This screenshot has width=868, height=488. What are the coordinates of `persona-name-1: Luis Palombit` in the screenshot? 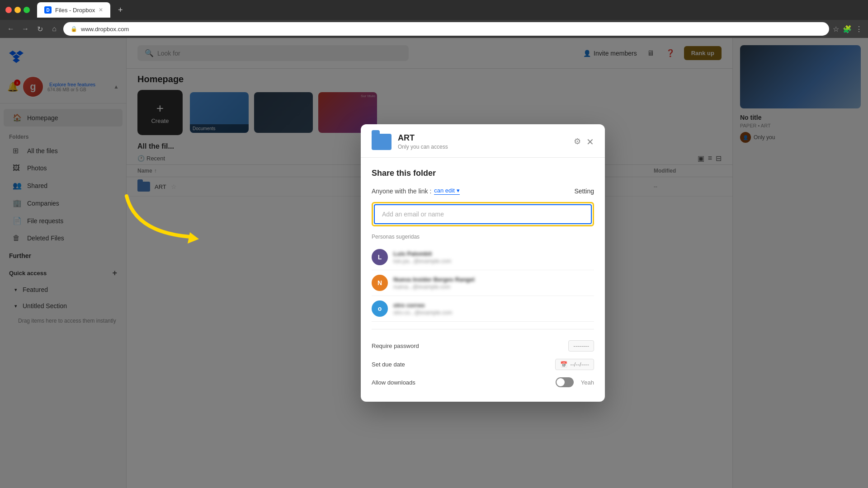 It's located at (494, 254).